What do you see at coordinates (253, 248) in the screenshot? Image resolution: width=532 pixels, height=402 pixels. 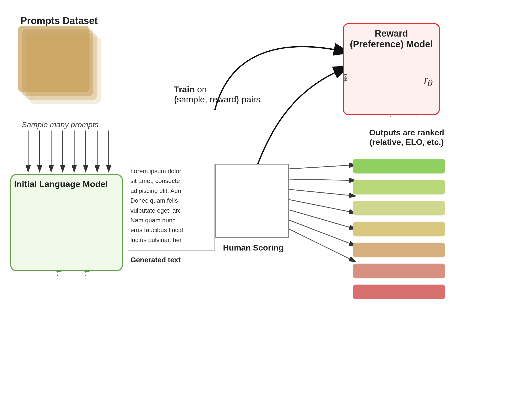 I see `human-scoring-label: Human Scoring` at bounding box center [253, 248].